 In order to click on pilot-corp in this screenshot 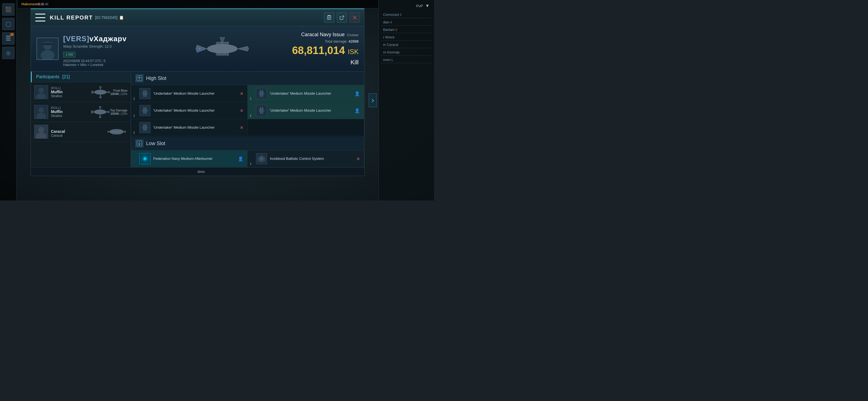, I will do `click(116, 32)`.